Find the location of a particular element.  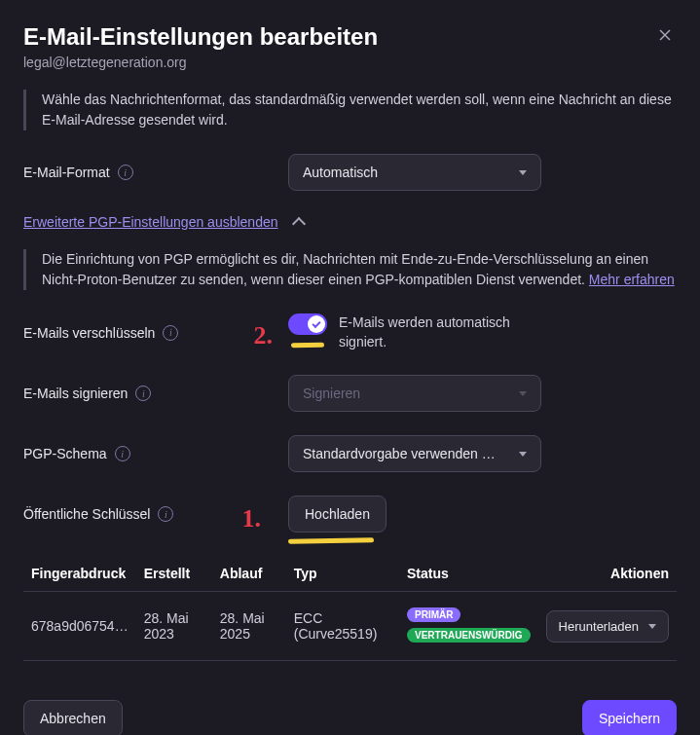

pubkey-row: Öffentliche Schlüssel i 1. Hochladen is located at coordinates (350, 514).